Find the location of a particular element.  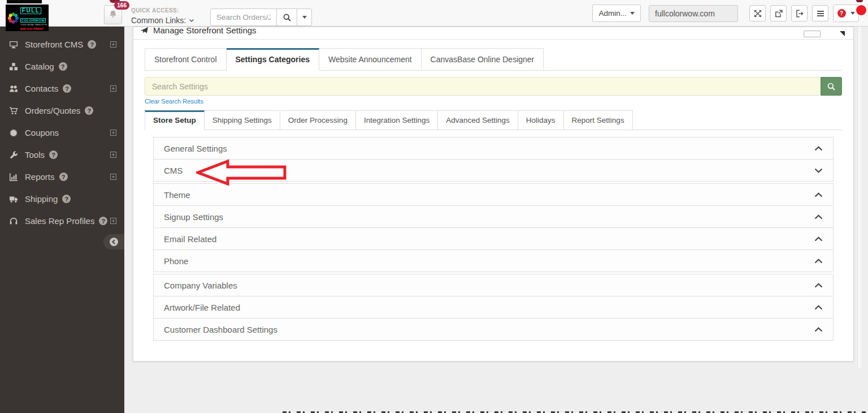

sidebar-collapse-button is located at coordinates (114, 242).